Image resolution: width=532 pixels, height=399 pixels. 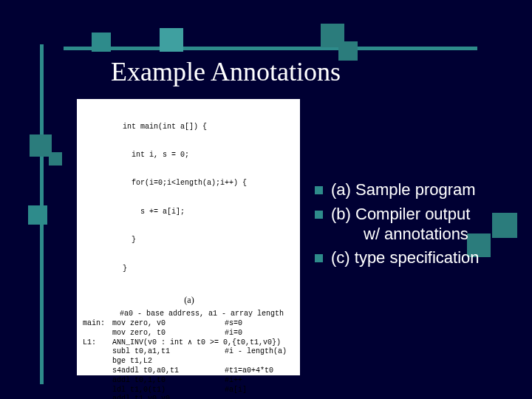 What do you see at coordinates (208, 315) in the screenshot?
I see `code-b-header: #a0 - base address, a1 - array length` at bounding box center [208, 315].